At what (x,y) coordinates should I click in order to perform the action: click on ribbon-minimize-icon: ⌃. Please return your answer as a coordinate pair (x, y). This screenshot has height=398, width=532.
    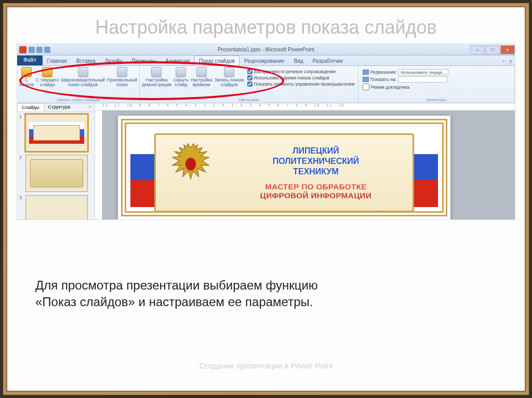
    Looking at the image, I should click on (503, 62).